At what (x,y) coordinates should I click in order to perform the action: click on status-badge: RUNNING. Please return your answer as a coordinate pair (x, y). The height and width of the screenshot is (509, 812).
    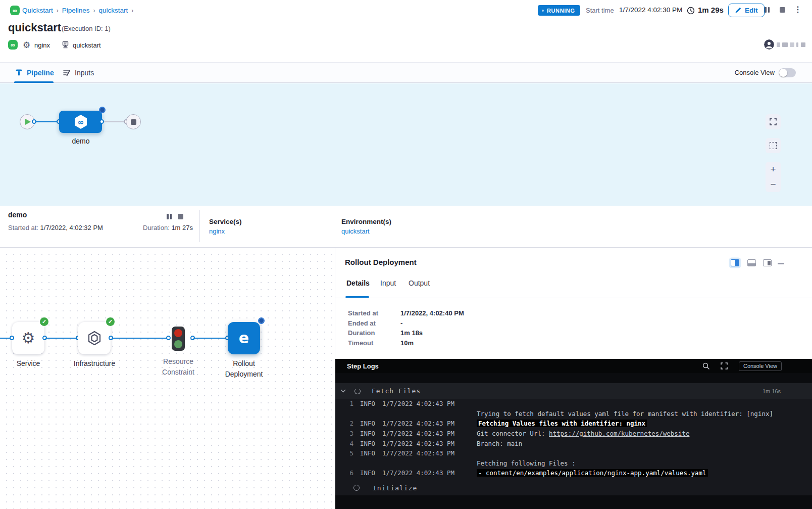
    Looking at the image, I should click on (559, 10).